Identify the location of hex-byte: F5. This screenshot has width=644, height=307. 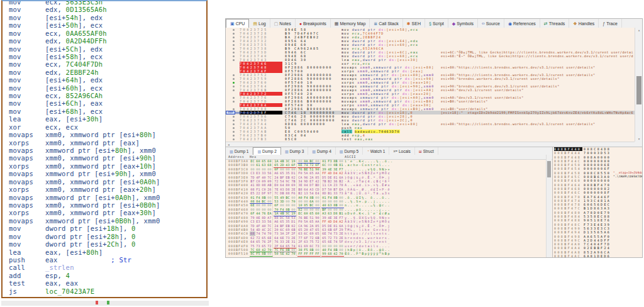
(258, 254).